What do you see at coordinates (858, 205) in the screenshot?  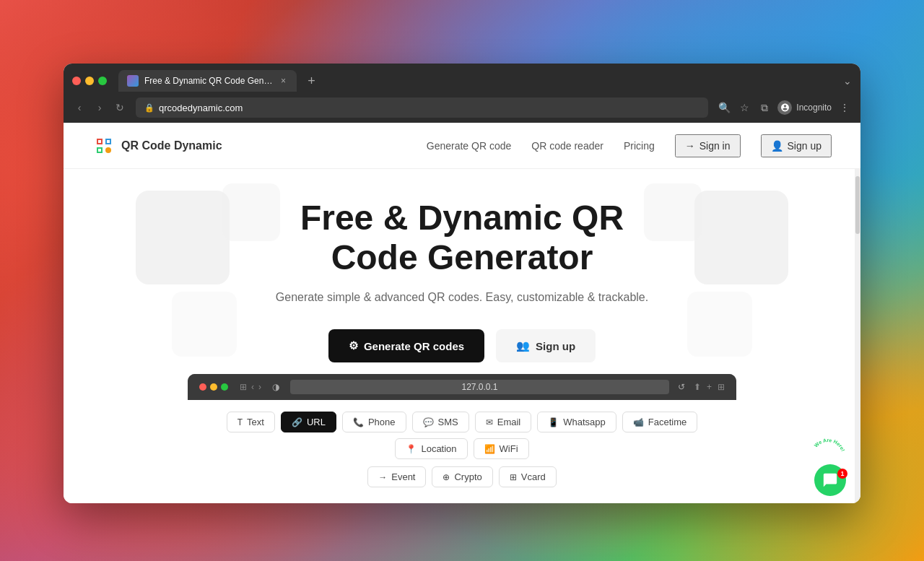 I see `scrollbar-thumb` at bounding box center [858, 205].